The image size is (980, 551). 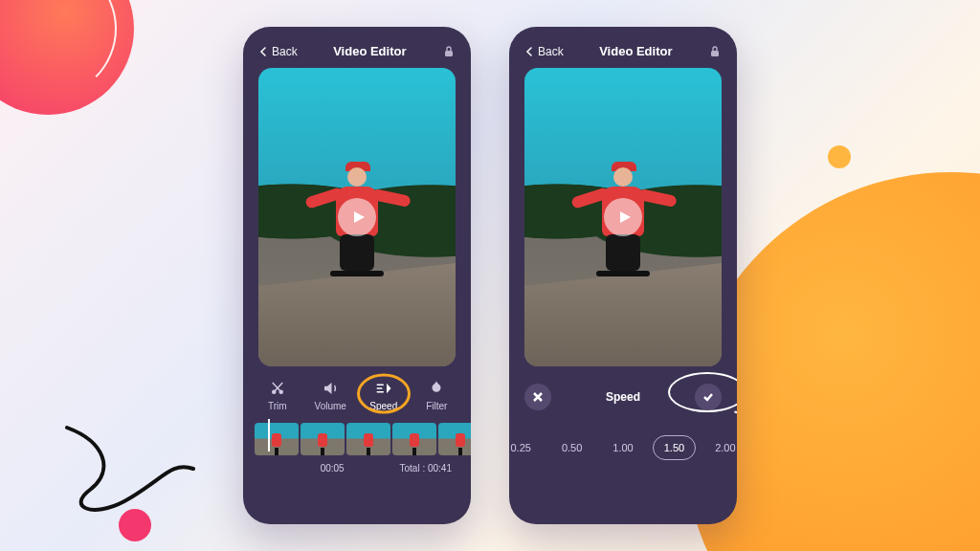 I want to click on speed-chip-1-00: 1.00, so click(x=622, y=448).